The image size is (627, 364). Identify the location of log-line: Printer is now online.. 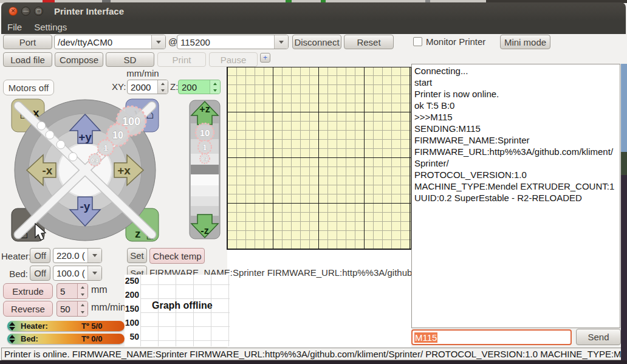
(516, 94).